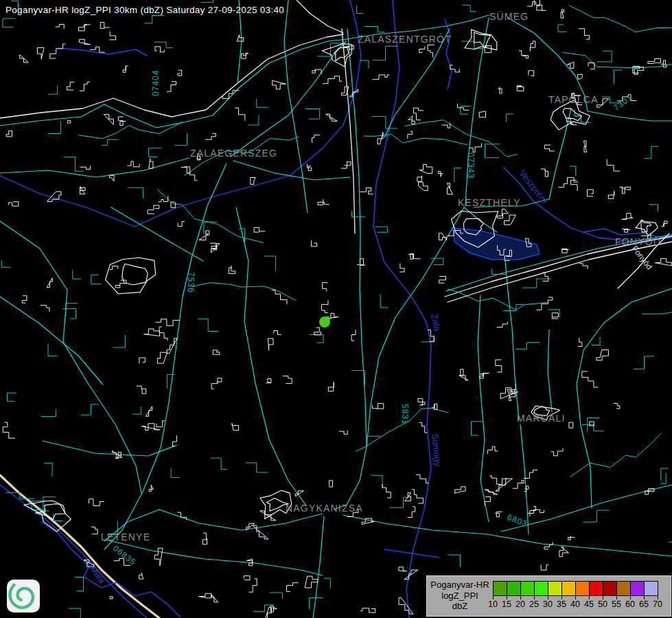  I want to click on tick-label: 45, so click(589, 604).